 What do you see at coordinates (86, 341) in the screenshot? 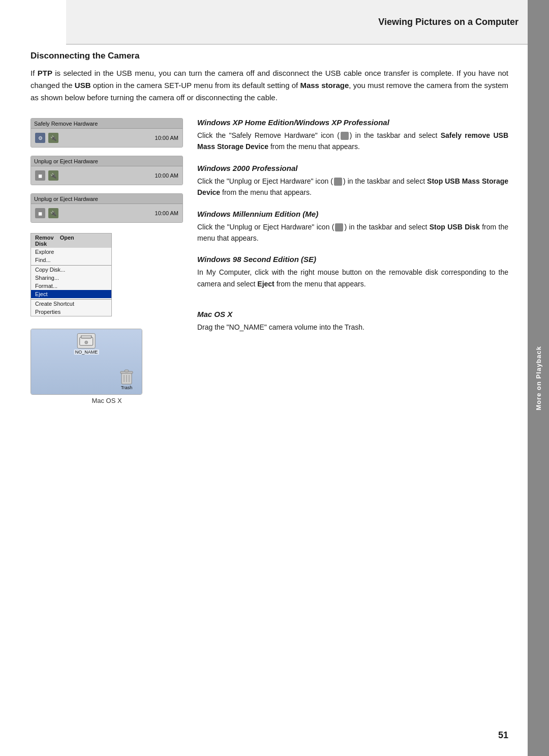
I see `mac-drive-icon` at bounding box center [86, 341].